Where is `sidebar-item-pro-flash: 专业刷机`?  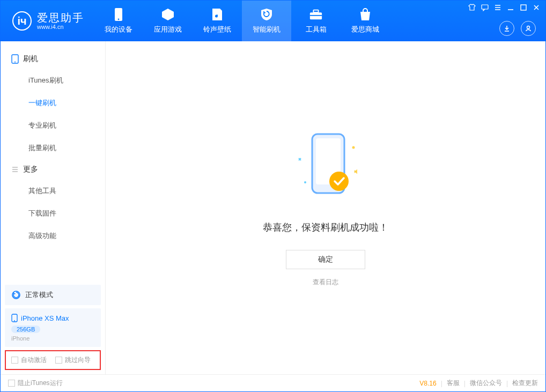 sidebar-item-pro-flash: 专业刷机 is located at coordinates (53, 125).